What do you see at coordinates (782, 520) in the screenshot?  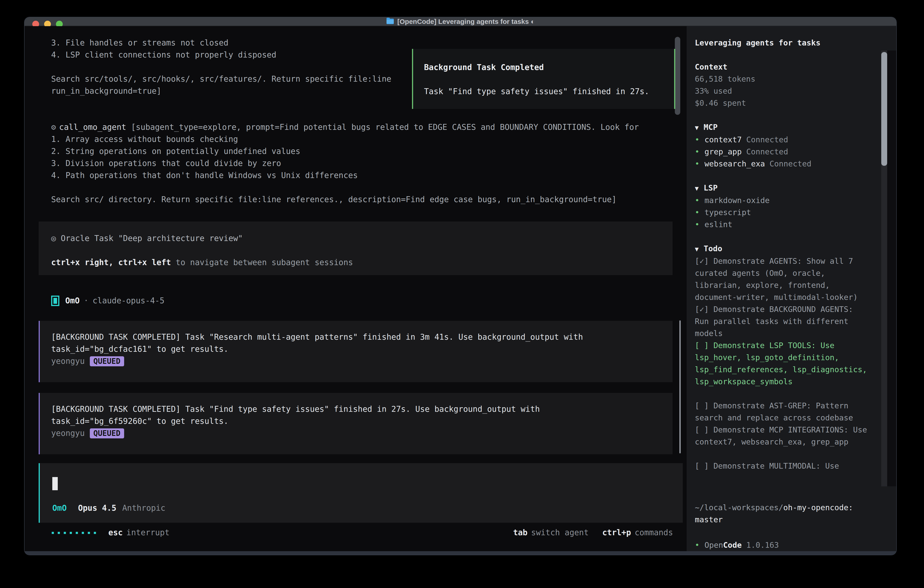 I see `git-branch: master` at bounding box center [782, 520].